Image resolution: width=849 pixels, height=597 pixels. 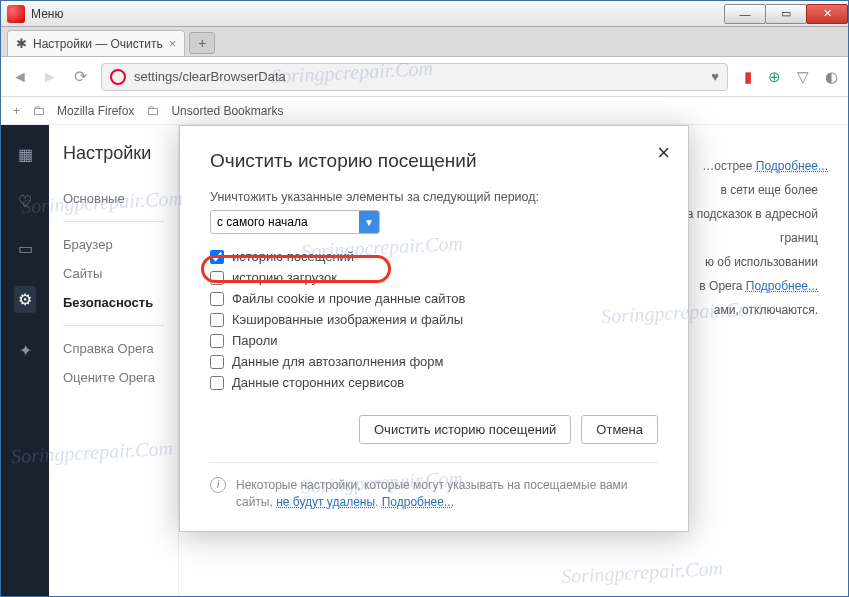 I want to click on extensions-icon: ✦, so click(x=26, y=350).